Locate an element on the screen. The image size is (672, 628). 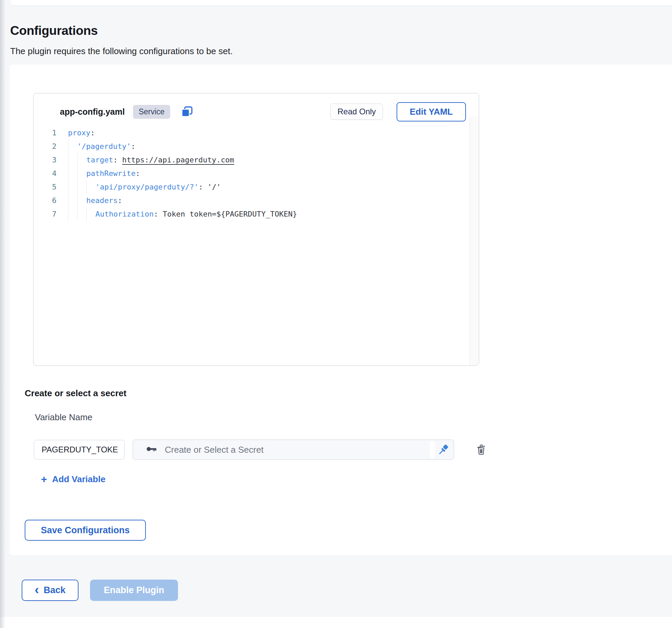
code-line: 6headers: is located at coordinates (256, 200).